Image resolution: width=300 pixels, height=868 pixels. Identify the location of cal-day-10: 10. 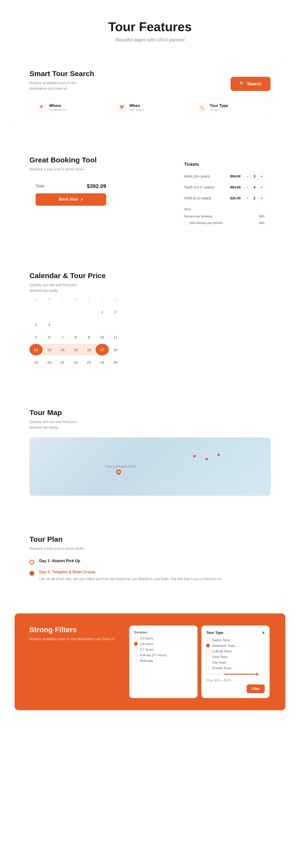
(102, 337).